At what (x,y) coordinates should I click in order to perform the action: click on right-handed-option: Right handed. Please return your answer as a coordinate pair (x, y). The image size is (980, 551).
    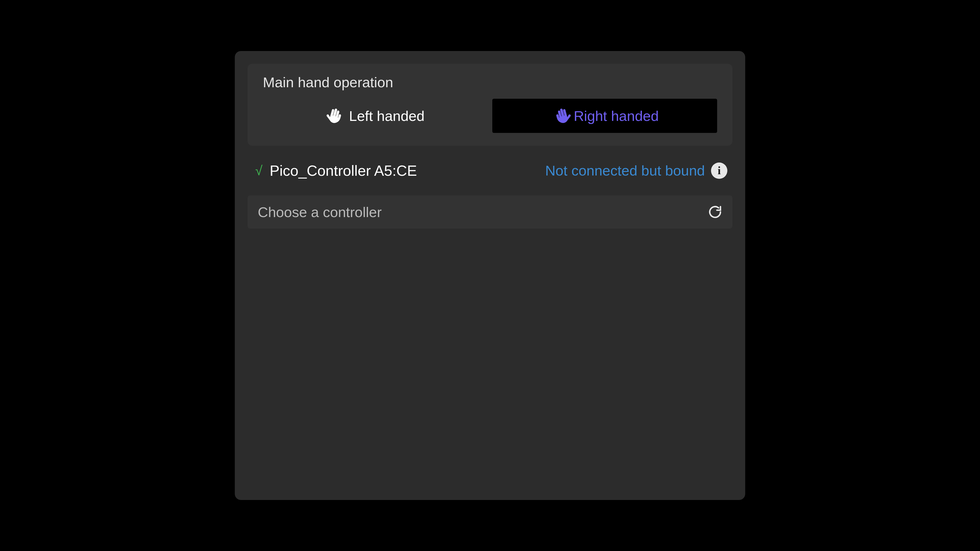
    Looking at the image, I should click on (605, 116).